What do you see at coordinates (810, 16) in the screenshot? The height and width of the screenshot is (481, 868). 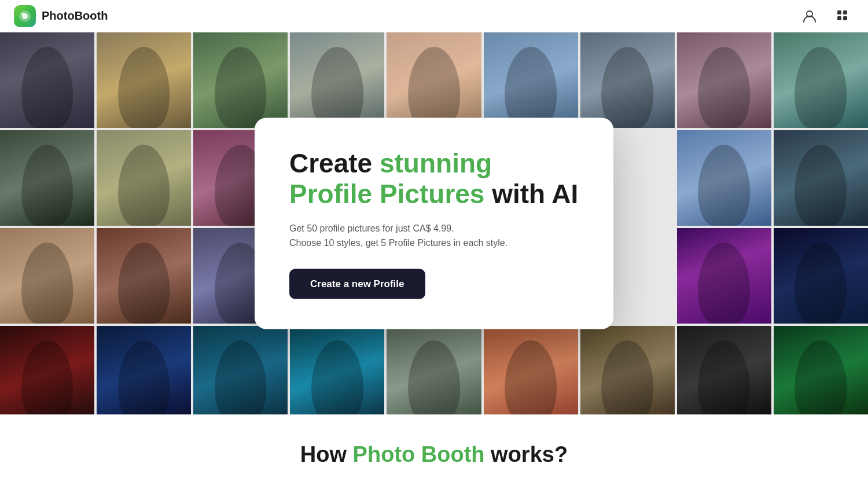 I see `user-icon-button` at bounding box center [810, 16].